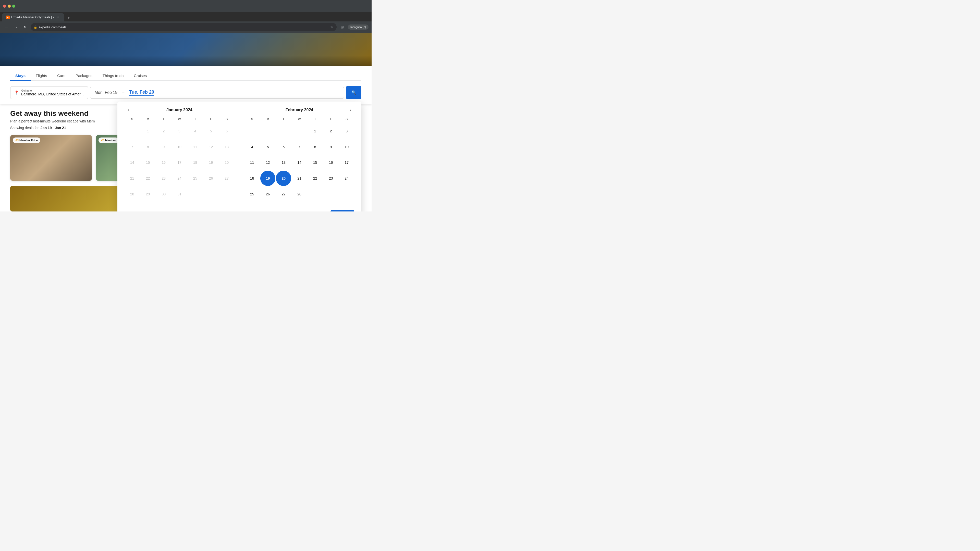 Image resolution: width=980 pixels, height=551 pixels. Describe the element at coordinates (140, 76) in the screenshot. I see `tab-cruises: Cruises` at that location.